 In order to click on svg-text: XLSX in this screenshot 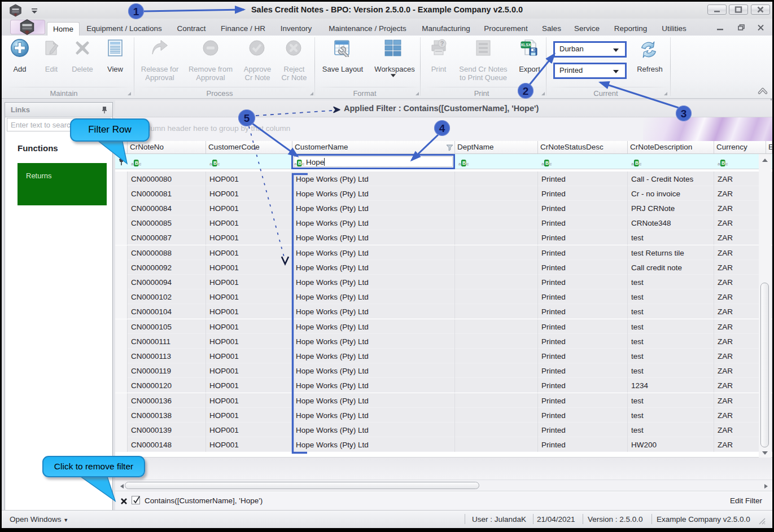, I will do `click(526, 45)`.